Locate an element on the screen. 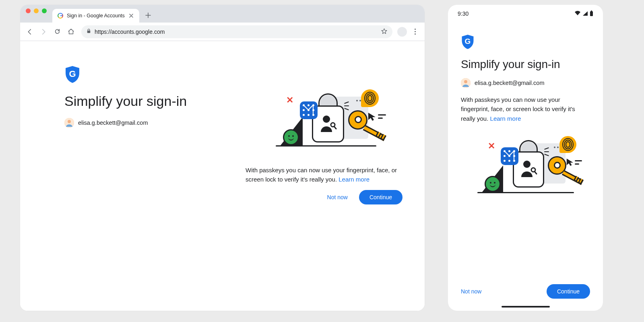 The height and width of the screenshot is (322, 644). lock-icon is located at coordinates (89, 31).